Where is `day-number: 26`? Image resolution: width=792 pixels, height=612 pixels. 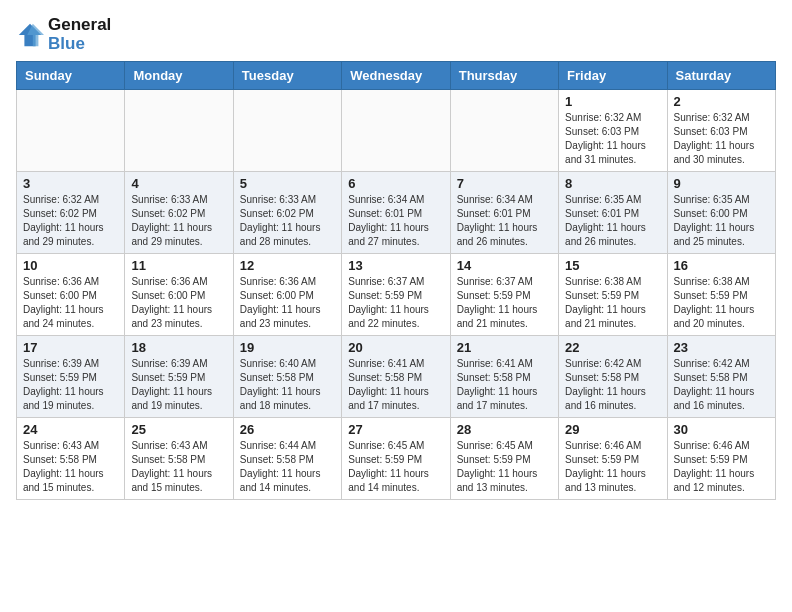
day-number: 26 is located at coordinates (288, 430).